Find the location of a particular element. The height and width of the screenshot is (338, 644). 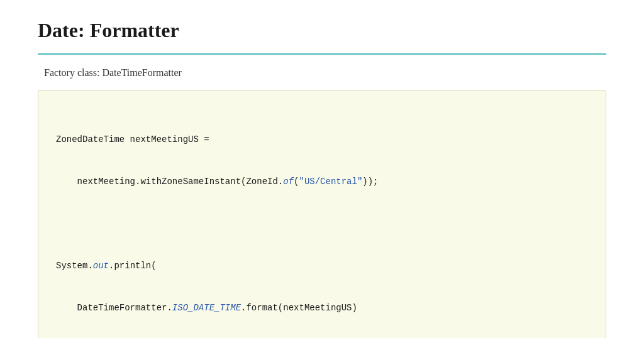

code-text: System. is located at coordinates (74, 266).